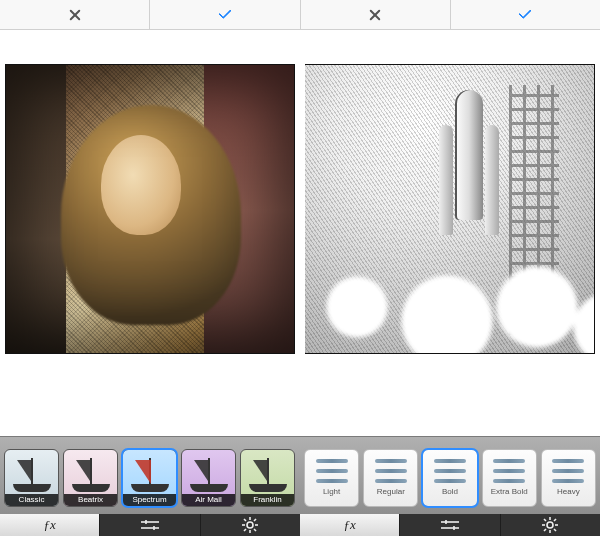 This screenshot has width=600, height=536. Describe the element at coordinates (390, 478) in the screenshot. I see `intensity-regular: Regular` at that location.